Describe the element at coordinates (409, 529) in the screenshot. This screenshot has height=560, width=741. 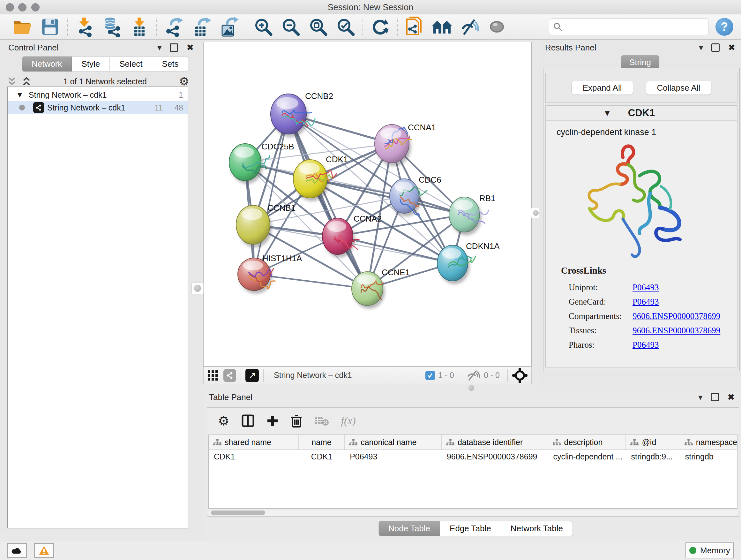
I see `tab-node-table: Node Table` at that location.